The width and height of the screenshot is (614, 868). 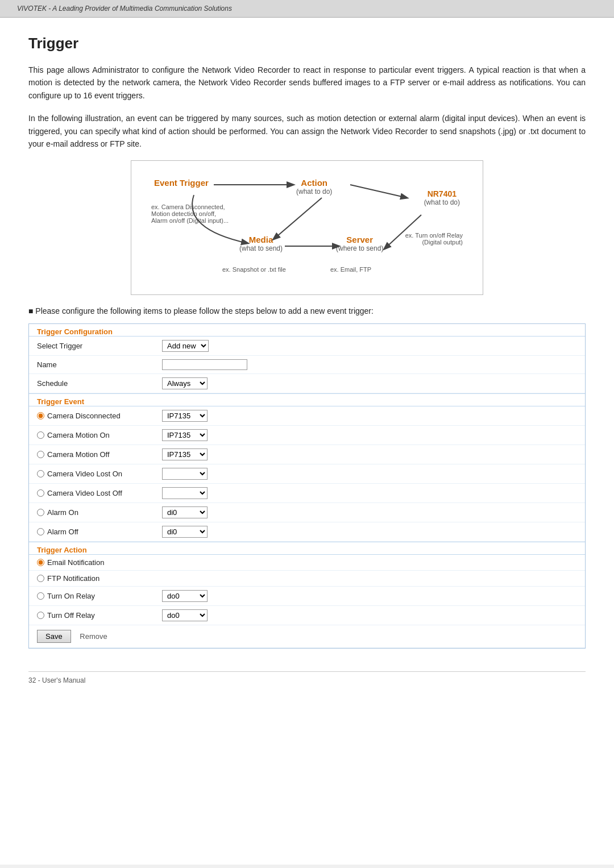 I want to click on camera-video-lost-off-label: Camera Video Lost Off, so click(x=92, y=493).